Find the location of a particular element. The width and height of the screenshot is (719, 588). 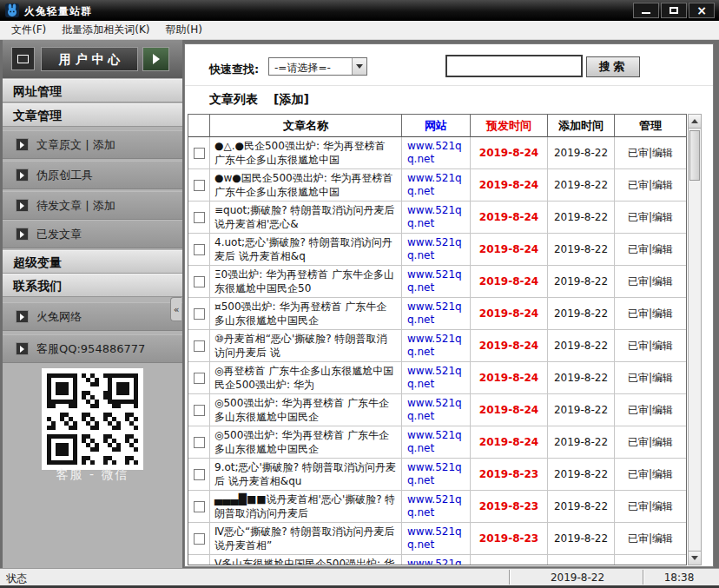

sidebar-item-huotu-network: 火兔网络 is located at coordinates (92, 316).